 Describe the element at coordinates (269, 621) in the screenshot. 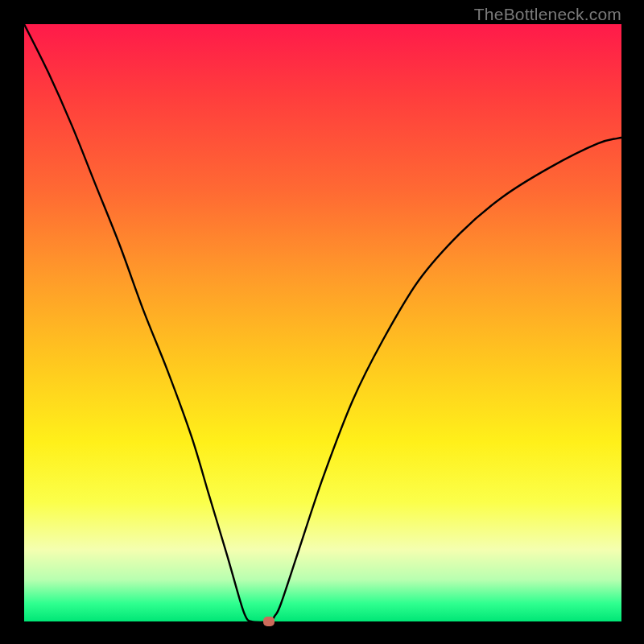

I see `optimal-marker` at that location.